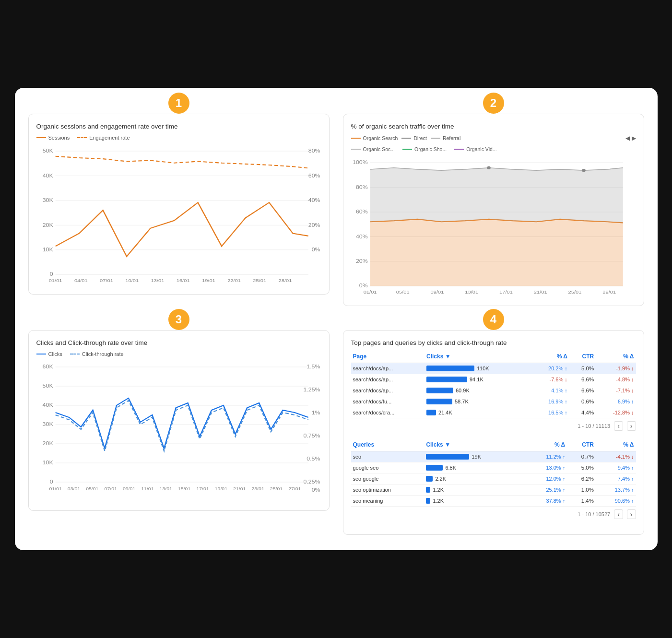 The width and height of the screenshot is (672, 638). I want to click on ctr-cell: 5.0%, so click(582, 368).